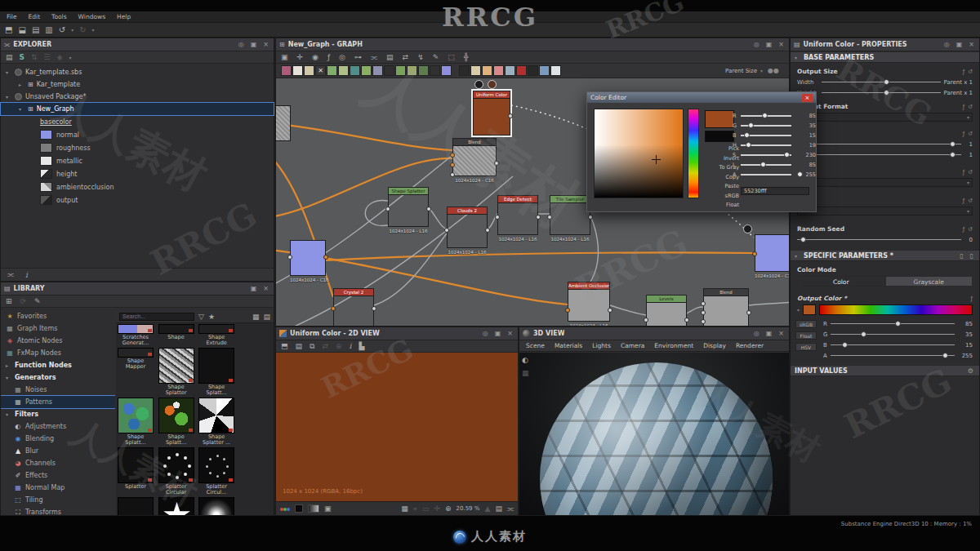 This screenshot has width=980, height=551. I want to click on current-color-swatch, so click(809, 310).